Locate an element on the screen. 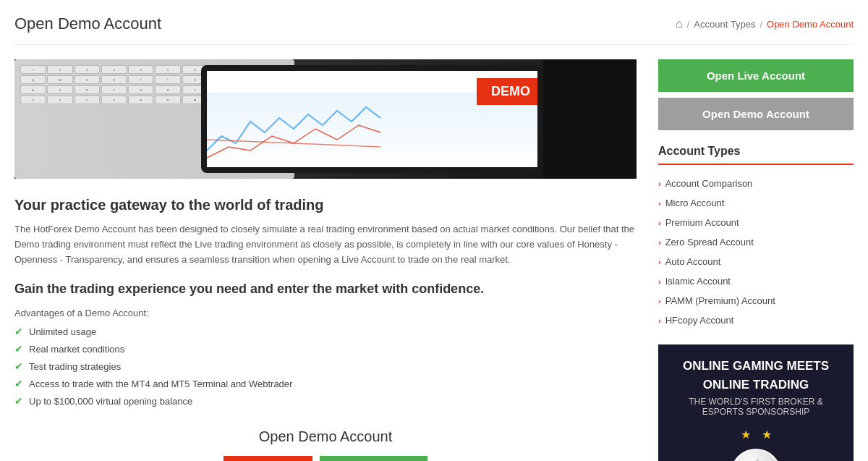 This screenshot has width=868, height=461. page-title: Open Demo Account is located at coordinates (88, 24).